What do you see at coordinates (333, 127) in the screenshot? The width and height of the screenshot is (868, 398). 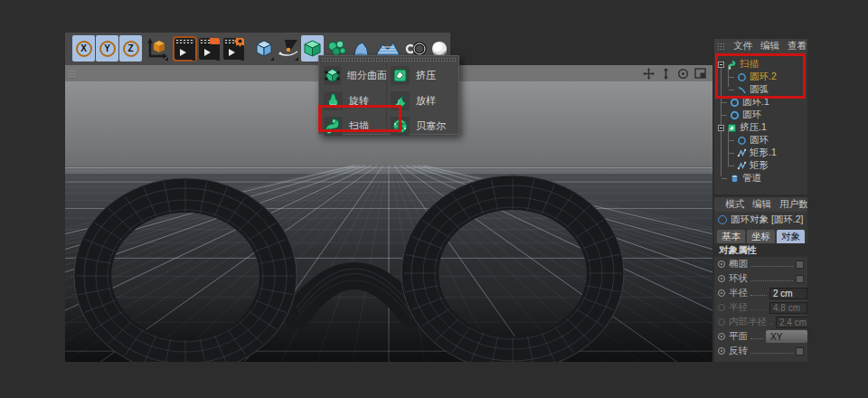 I see `sweep-icon` at bounding box center [333, 127].